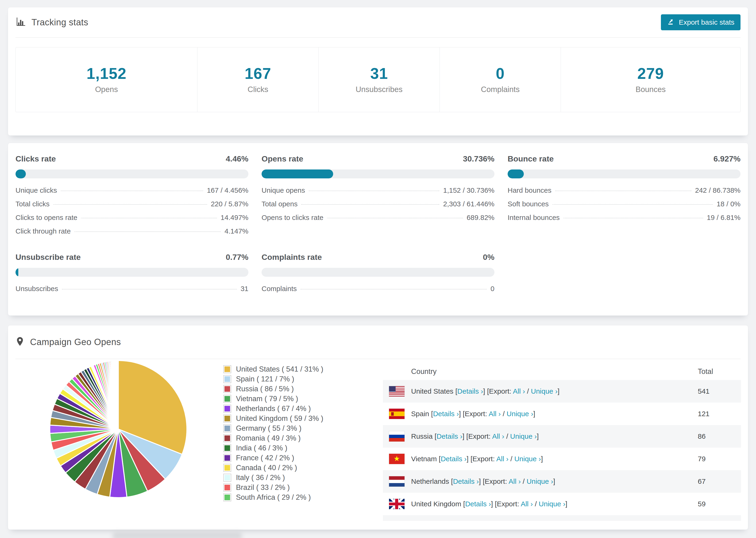  What do you see at coordinates (379, 74) in the screenshot?
I see `stat-value: 31` at bounding box center [379, 74].